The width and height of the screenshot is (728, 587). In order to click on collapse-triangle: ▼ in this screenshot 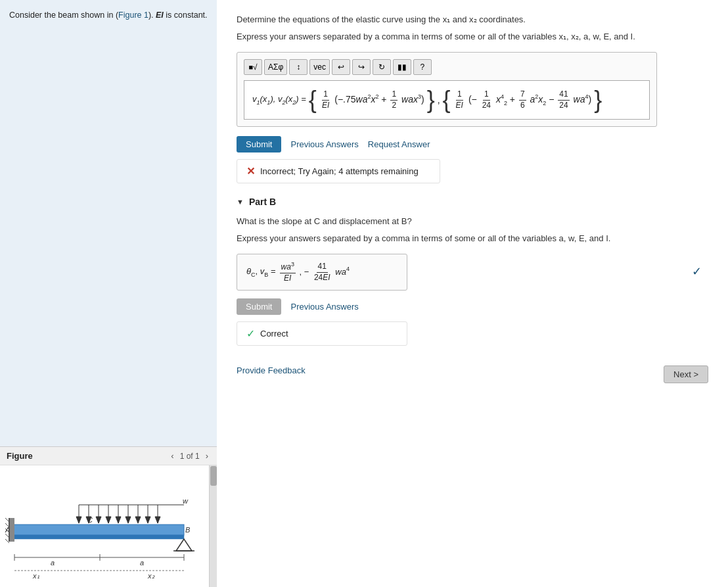, I will do `click(240, 202)`.